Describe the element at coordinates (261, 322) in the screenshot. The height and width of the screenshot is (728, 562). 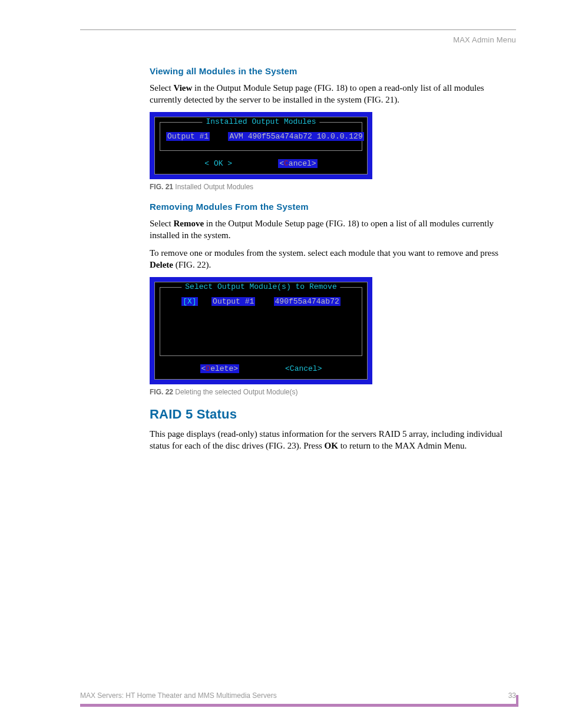
I see `dialog-select-modules-remove: Select Output Module(s) to Remove [X] Ou…` at that location.